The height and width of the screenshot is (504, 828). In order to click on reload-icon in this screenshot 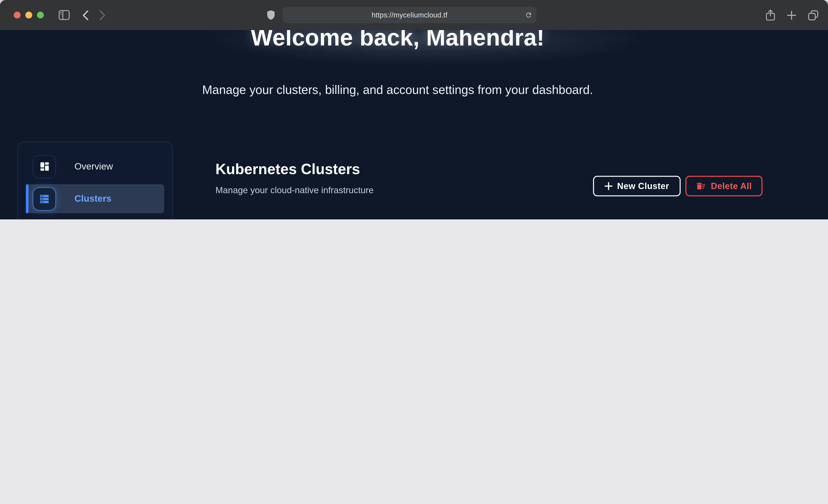, I will do `click(529, 15)`.